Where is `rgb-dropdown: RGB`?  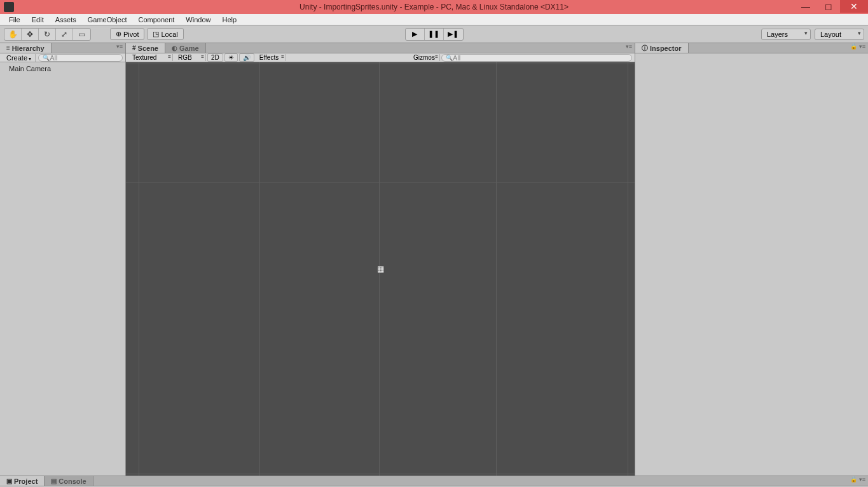
rgb-dropdown: RGB is located at coordinates (190, 57).